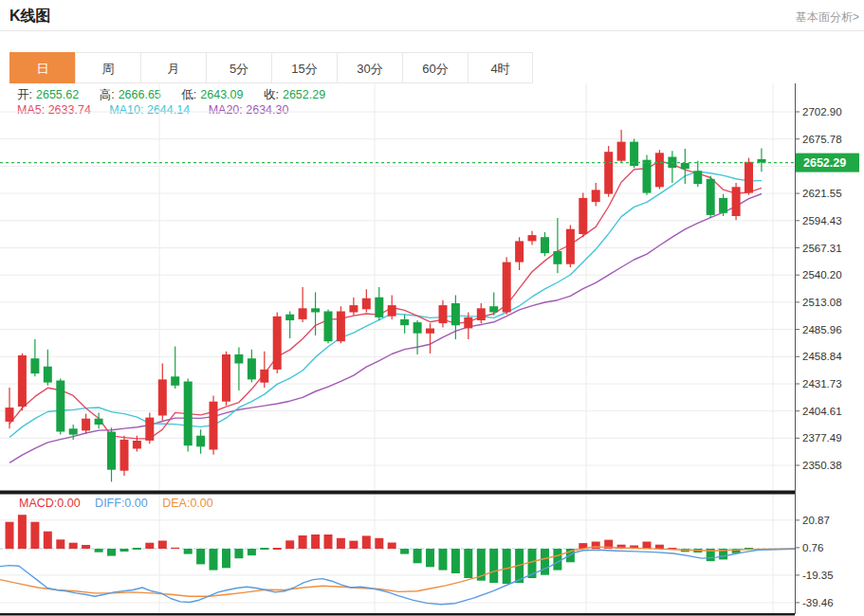 Image resolution: width=864 pixels, height=616 pixels. I want to click on svg-text: -39.46, so click(818, 603).